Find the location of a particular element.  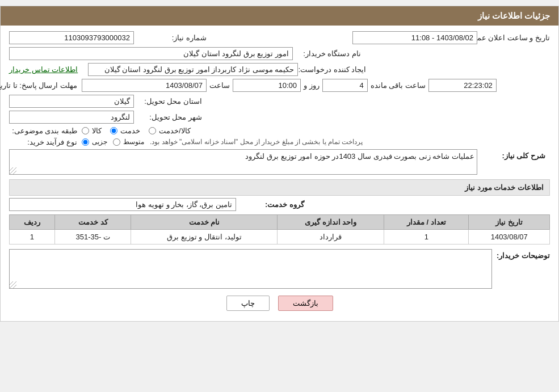

buyer-org-value: امور توزیع برق لنگرود استان گیلان is located at coordinates (151, 53).